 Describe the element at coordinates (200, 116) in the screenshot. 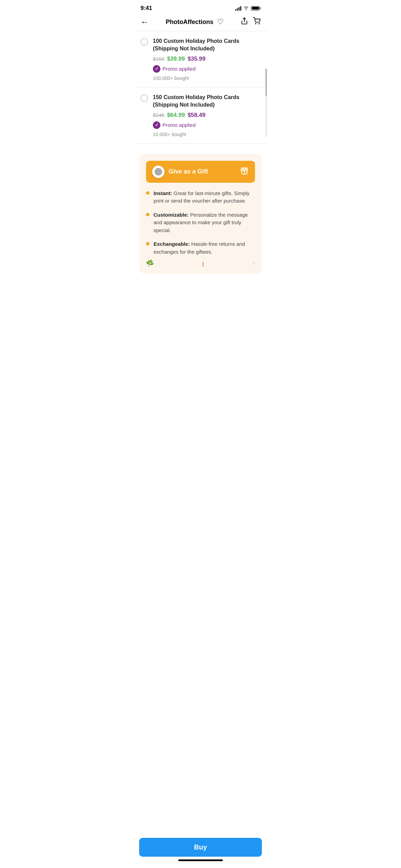

I see `option-item-150: 150 Custom Holiday Photo Cards (Shipping…` at that location.